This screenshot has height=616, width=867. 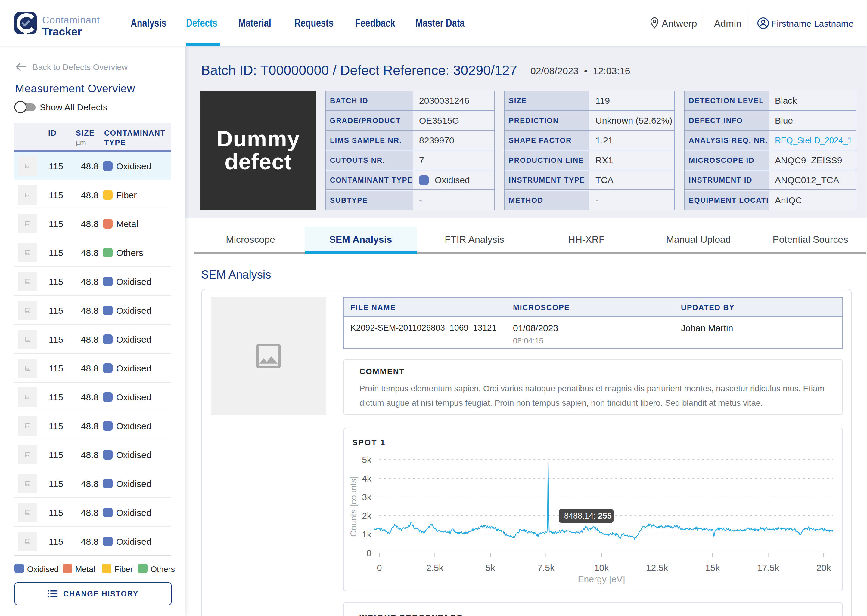 I want to click on svg-text: 12.5k, so click(x=657, y=568).